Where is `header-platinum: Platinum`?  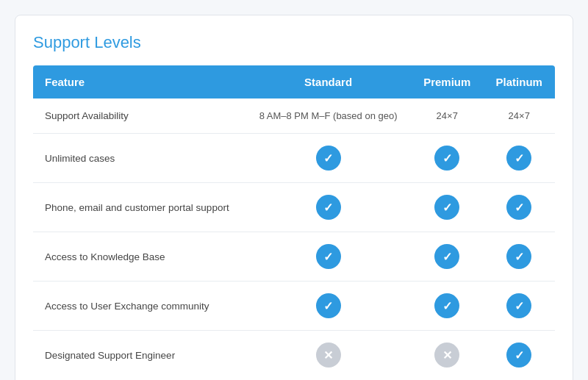
header-platinum: Platinum is located at coordinates (519, 82).